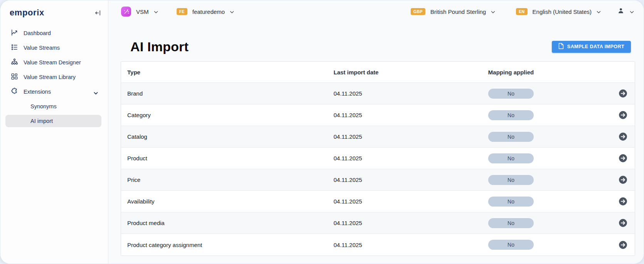  Describe the element at coordinates (54, 77) in the screenshot. I see `sidebar-item-value-stream-library: Value Stream Library` at that location.